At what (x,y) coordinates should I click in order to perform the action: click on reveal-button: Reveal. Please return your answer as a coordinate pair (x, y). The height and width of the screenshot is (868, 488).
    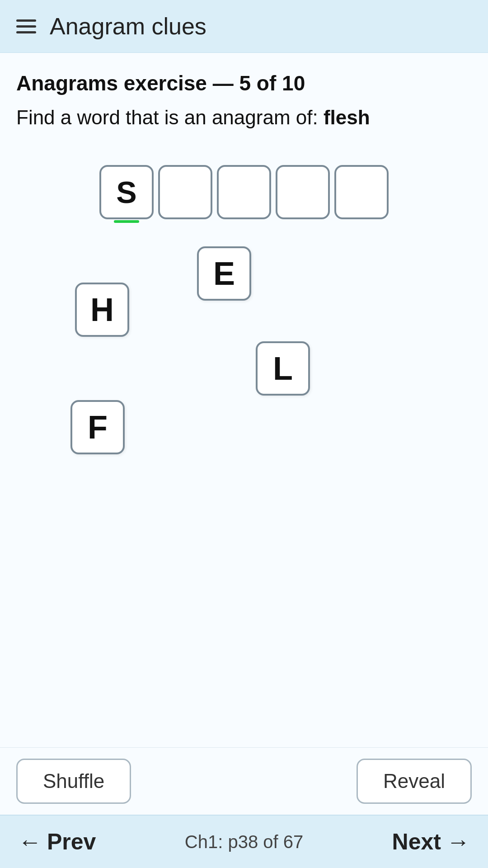
    Looking at the image, I should click on (414, 781).